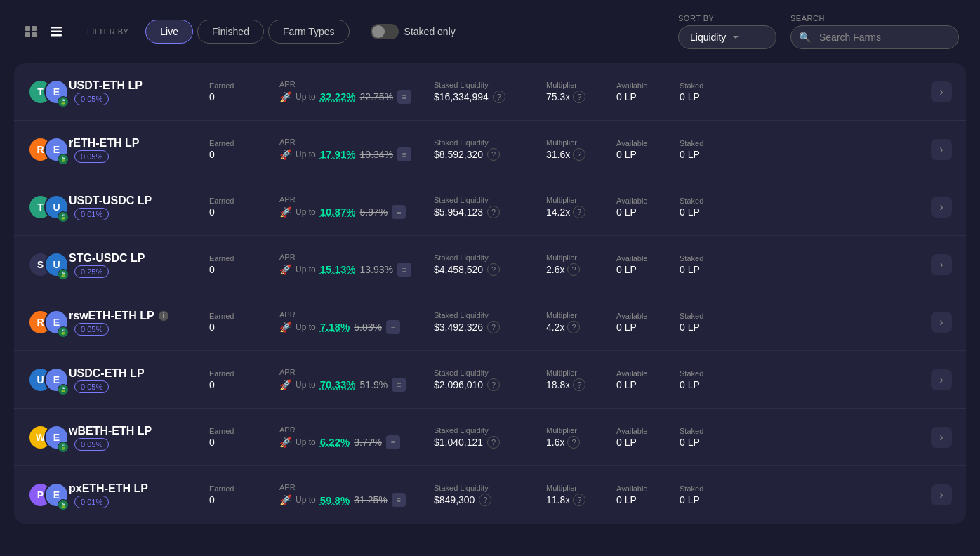 The width and height of the screenshot is (980, 556). Describe the element at coordinates (727, 37) in the screenshot. I see `sort-select: Liquidity` at that location.